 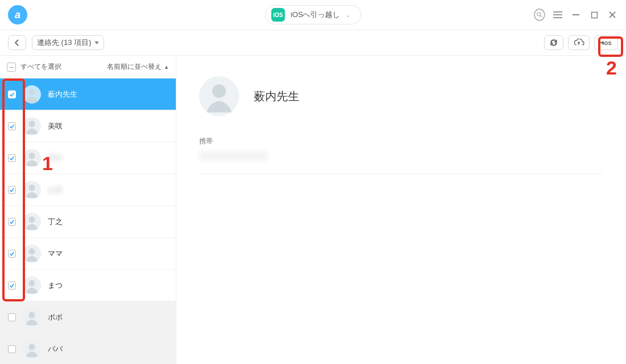 I want to click on contact-row: パパ, so click(x=88, y=349).